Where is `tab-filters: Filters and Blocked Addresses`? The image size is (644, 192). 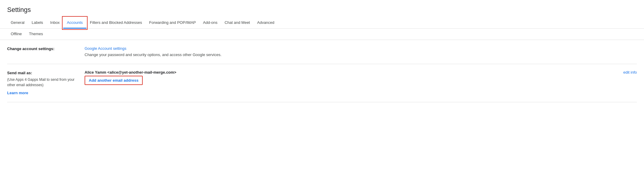
tab-filters: Filters and Blocked Addresses is located at coordinates (116, 23).